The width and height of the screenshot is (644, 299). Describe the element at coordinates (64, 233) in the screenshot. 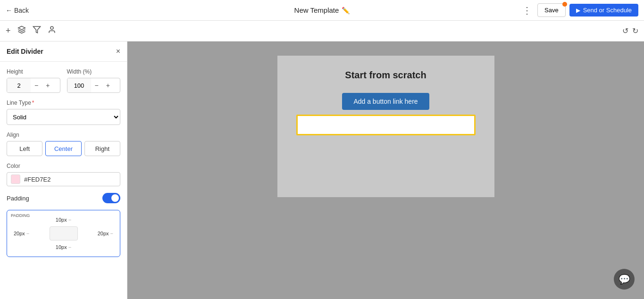

I see `padding-inner-box` at that location.